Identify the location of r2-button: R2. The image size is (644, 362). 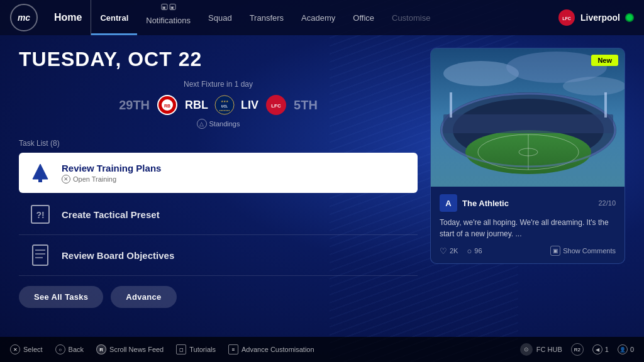
(577, 349).